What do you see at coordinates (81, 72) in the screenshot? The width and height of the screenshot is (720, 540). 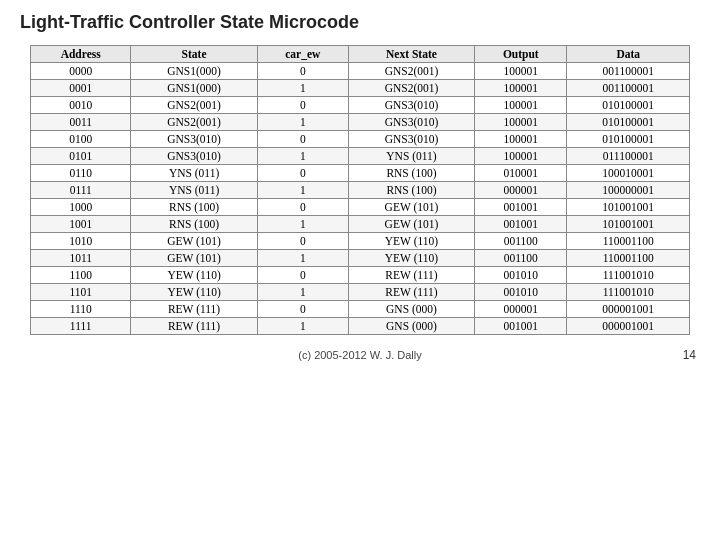 I see `table-cell: 0000` at bounding box center [81, 72].